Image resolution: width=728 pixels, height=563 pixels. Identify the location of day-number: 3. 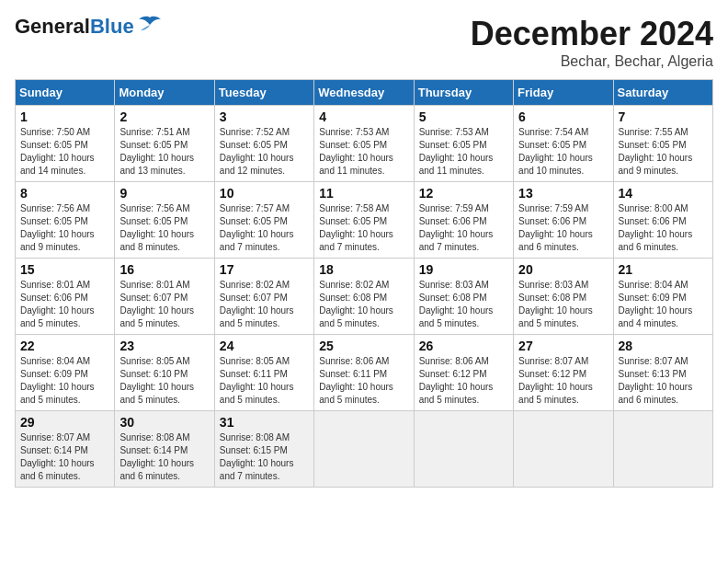
(265, 117).